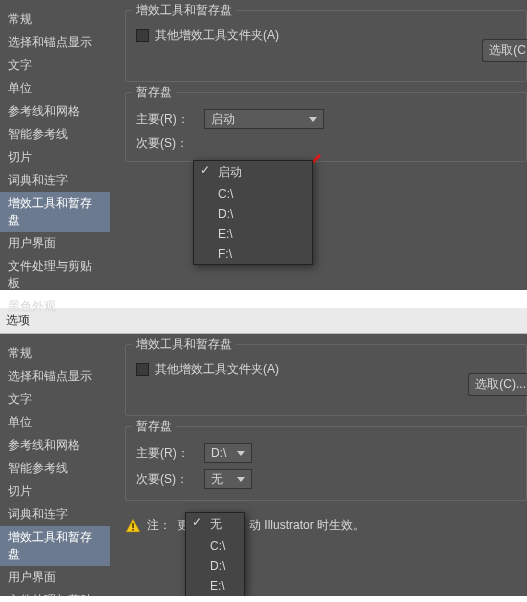  I want to click on warning-icon, so click(133, 526).